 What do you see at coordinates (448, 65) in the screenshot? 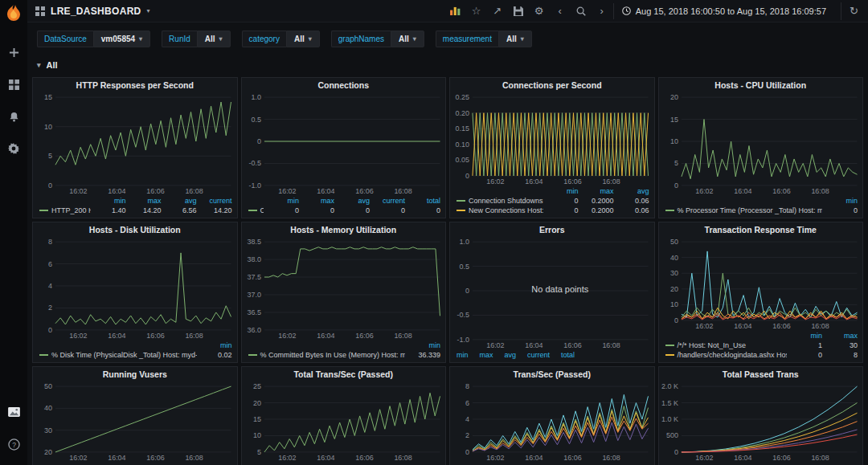
I see `row-toggle-all: ▾ All` at bounding box center [448, 65].